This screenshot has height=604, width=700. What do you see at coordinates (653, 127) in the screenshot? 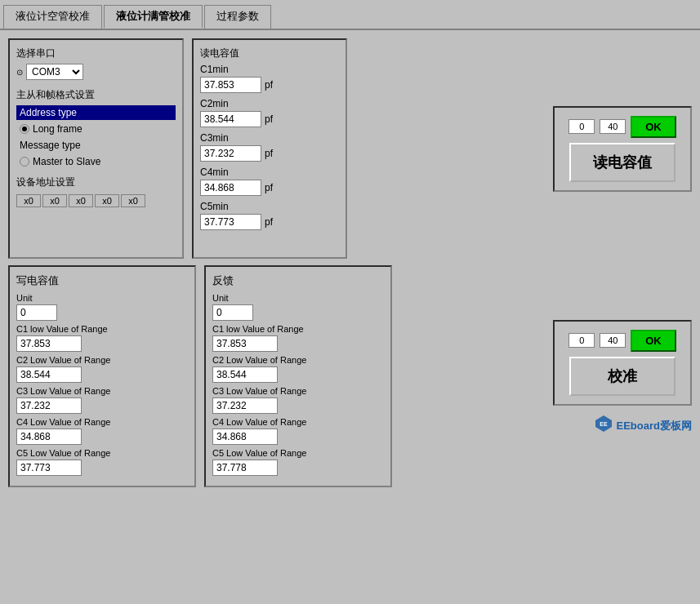
I see `read-ok-button: OK` at bounding box center [653, 127].